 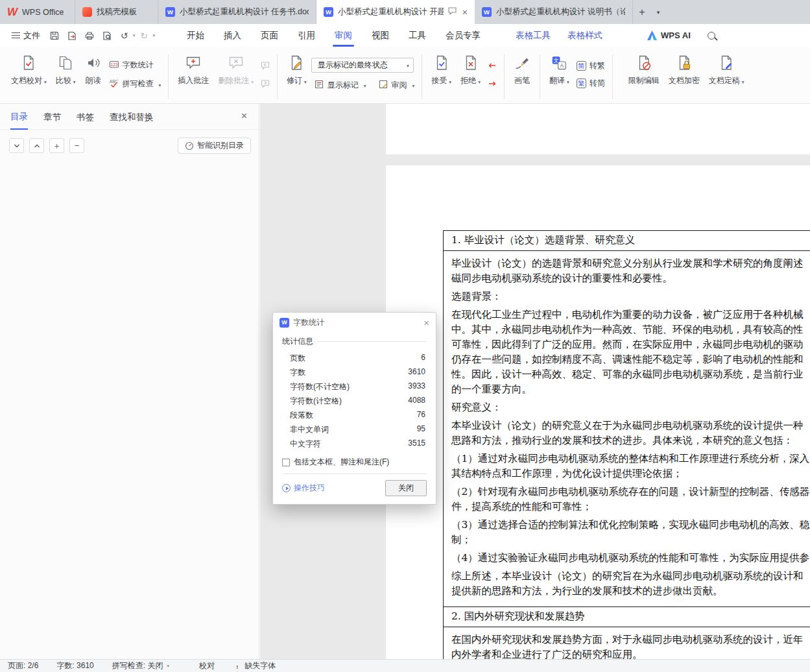 What do you see at coordinates (26, 36) in the screenshot?
I see `file-menu-button: 文件` at bounding box center [26, 36].